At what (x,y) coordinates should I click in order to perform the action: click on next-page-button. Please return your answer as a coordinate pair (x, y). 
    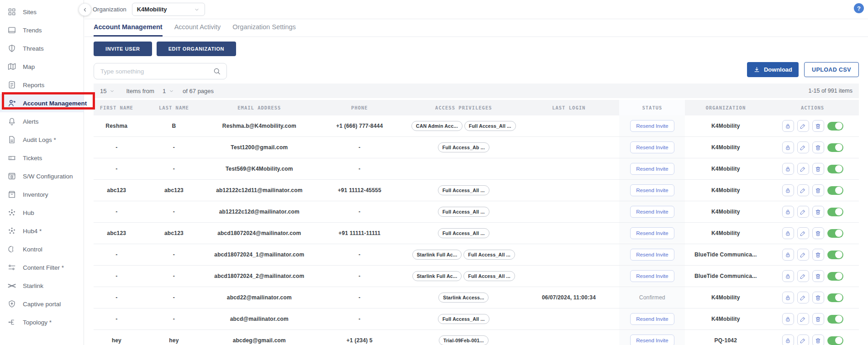
    Looking at the image, I should click on (239, 91).